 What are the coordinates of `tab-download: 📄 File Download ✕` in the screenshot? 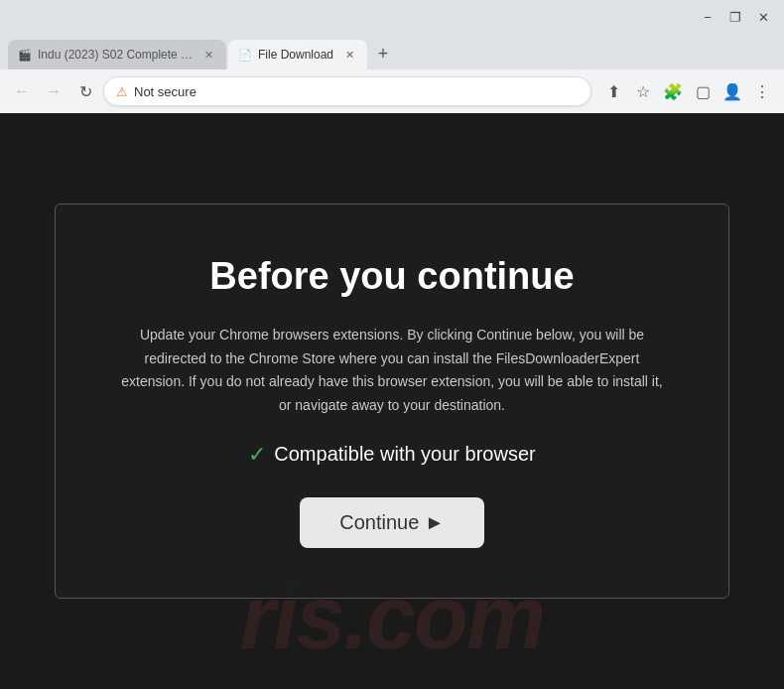 It's located at (298, 55).